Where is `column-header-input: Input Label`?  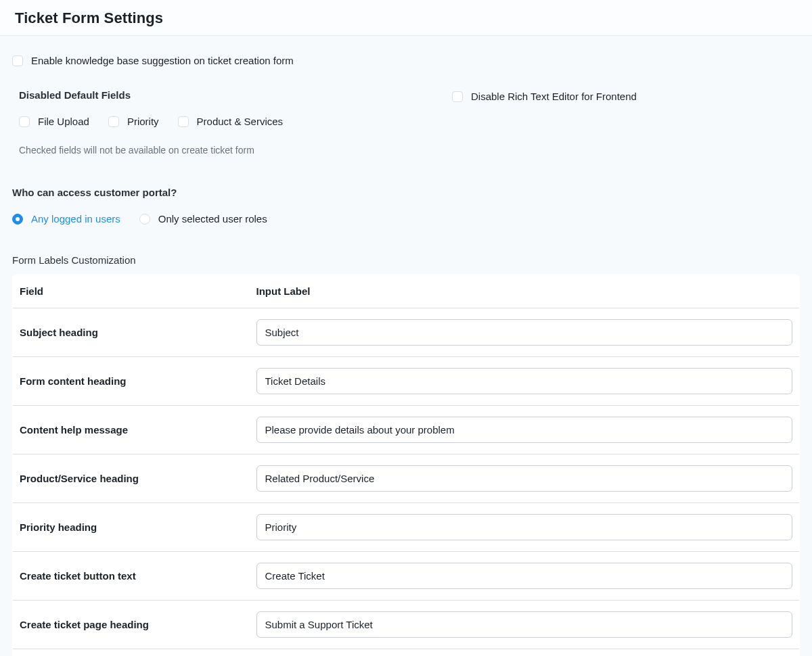
column-header-input: Input Label is located at coordinates (525, 291).